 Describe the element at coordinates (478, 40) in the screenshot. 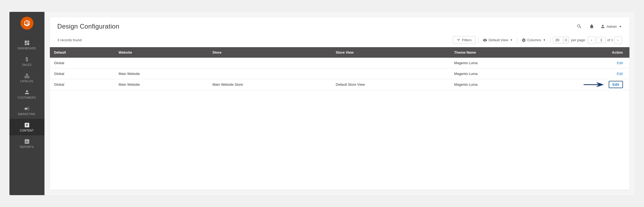

I see `toolbar-separator` at that location.